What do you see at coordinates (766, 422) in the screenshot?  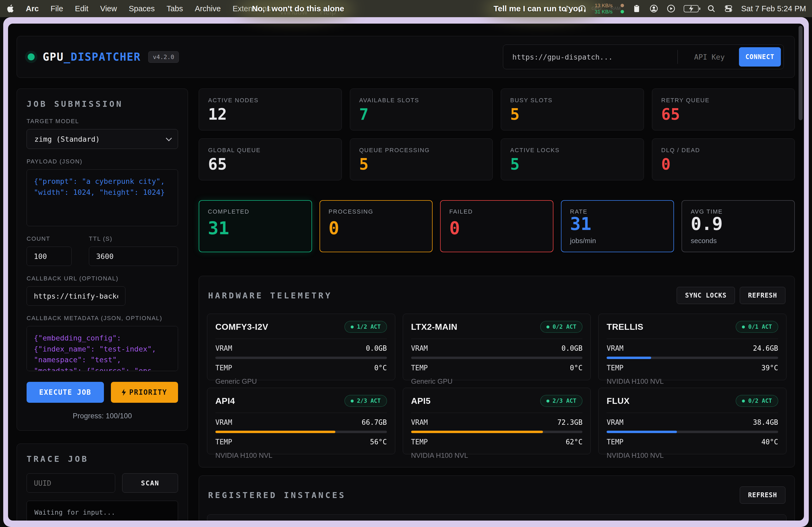 I see `vram-value: 38.4GB` at bounding box center [766, 422].